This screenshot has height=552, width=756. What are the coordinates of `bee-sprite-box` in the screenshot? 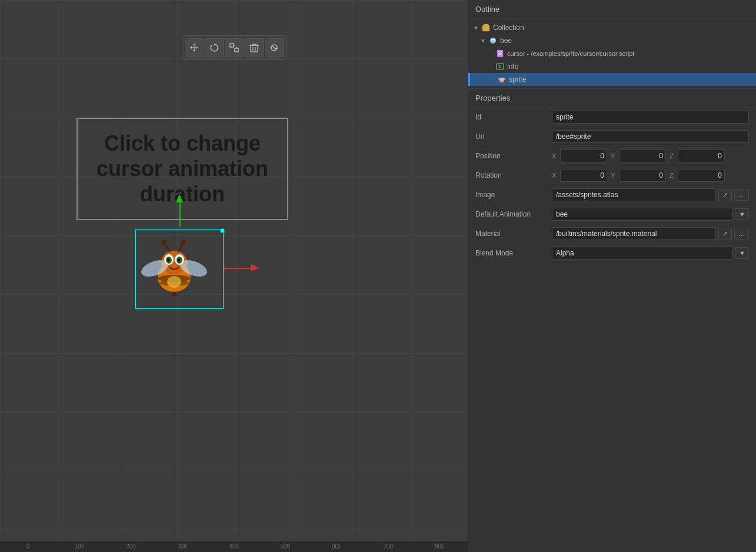 It's located at (179, 270).